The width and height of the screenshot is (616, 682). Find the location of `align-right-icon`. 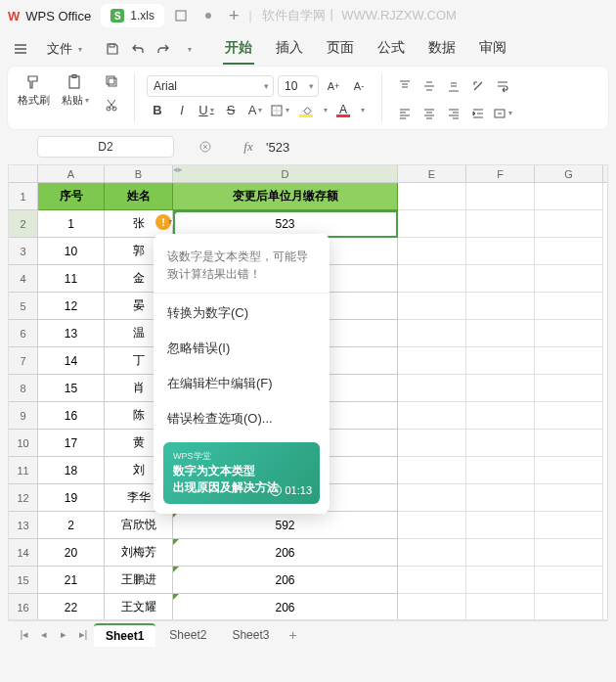

align-right-icon is located at coordinates (454, 114).